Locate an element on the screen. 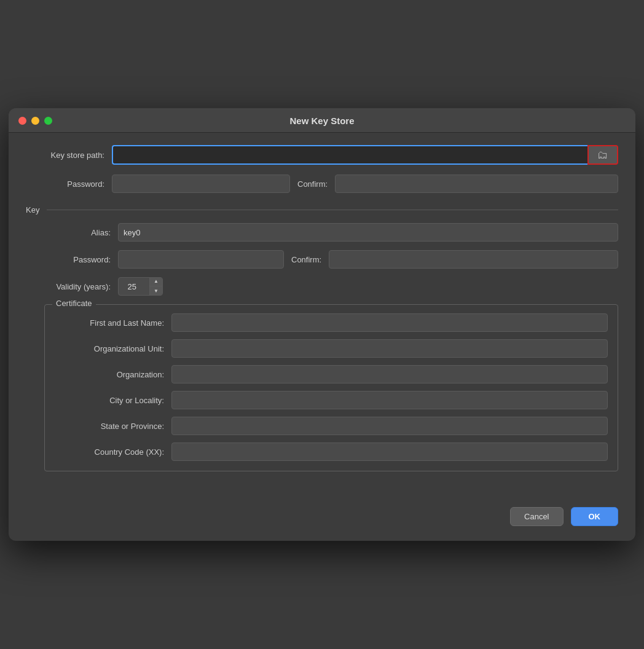 This screenshot has height=649, width=644. key-section-divider: Key is located at coordinates (322, 210).